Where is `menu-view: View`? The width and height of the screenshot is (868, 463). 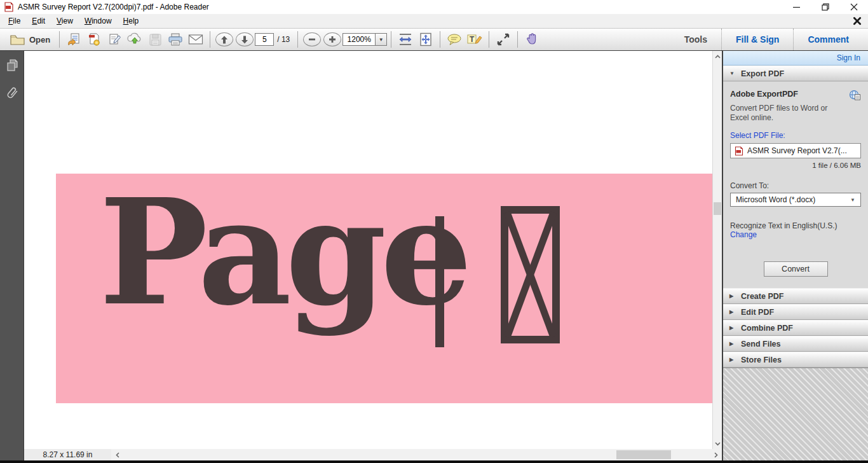
menu-view: View is located at coordinates (65, 21).